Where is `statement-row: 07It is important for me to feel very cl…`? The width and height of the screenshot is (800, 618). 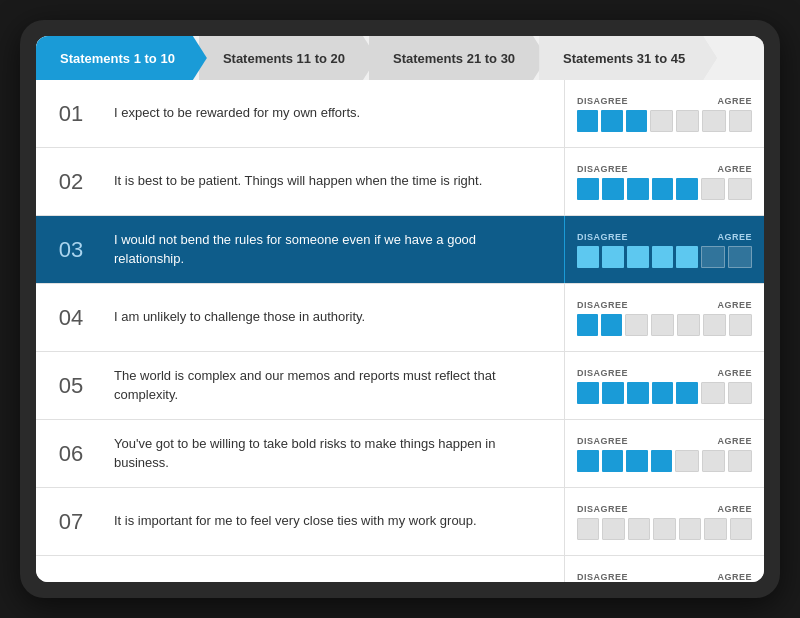
statement-row: 07It is important for me to feel very cl… is located at coordinates (400, 522).